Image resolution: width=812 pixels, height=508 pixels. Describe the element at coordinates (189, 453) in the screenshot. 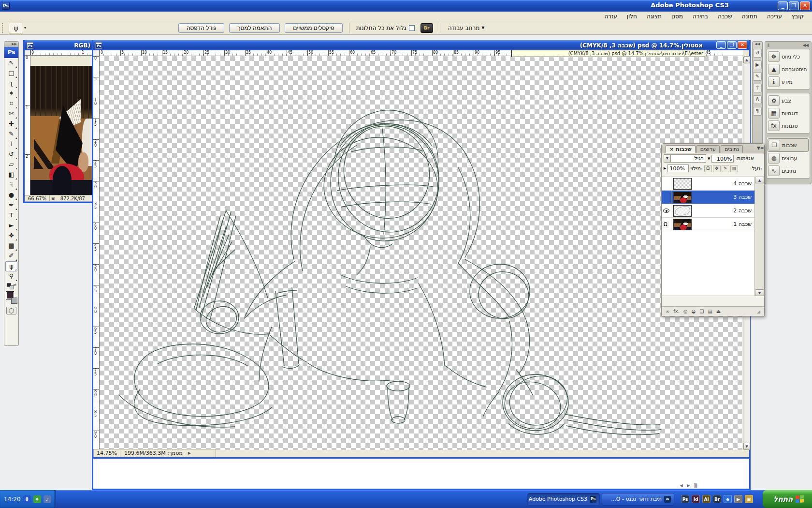

I see `status-arrow-icon: ▶` at that location.